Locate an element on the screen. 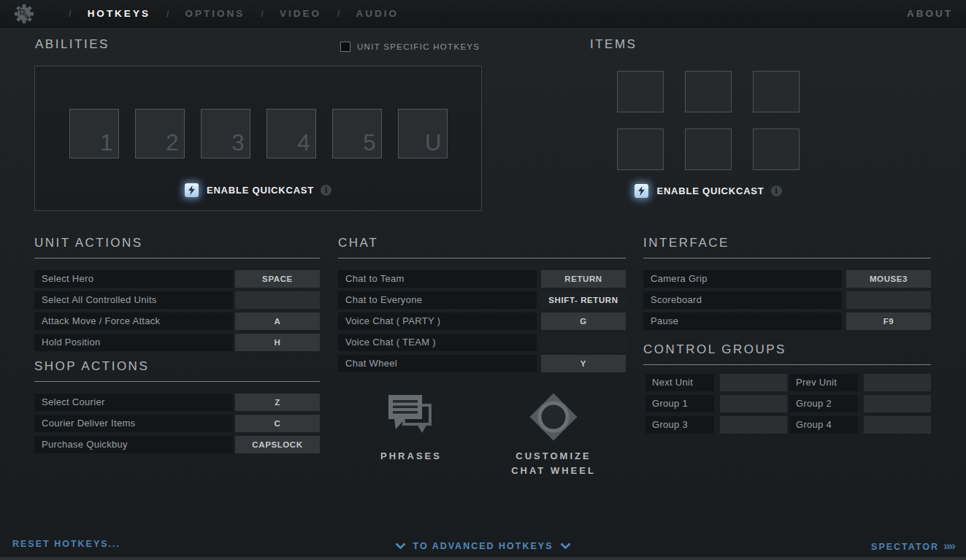 The width and height of the screenshot is (966, 560). hotkey-row: Select All Controlled Units is located at coordinates (177, 300).